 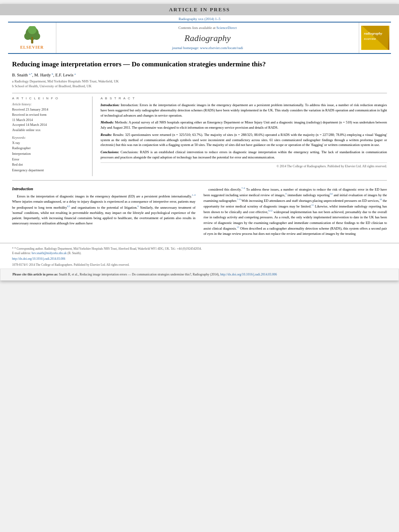 I want to click on elsevier-tree-icon, so click(x=32, y=35).